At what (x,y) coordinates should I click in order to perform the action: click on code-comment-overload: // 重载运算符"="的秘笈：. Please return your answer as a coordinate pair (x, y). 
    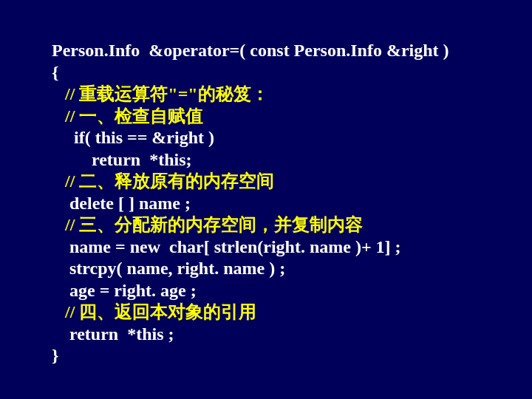
    Looking at the image, I should click on (292, 95).